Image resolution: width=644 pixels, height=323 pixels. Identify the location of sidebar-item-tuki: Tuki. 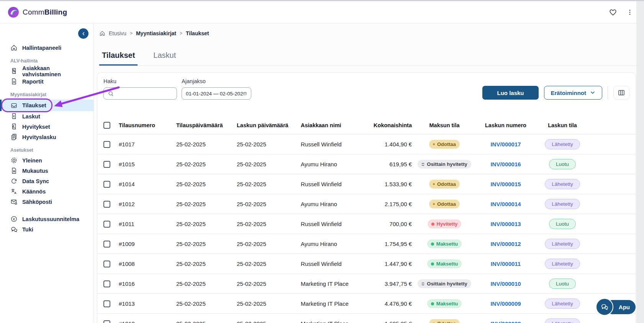
(47, 229).